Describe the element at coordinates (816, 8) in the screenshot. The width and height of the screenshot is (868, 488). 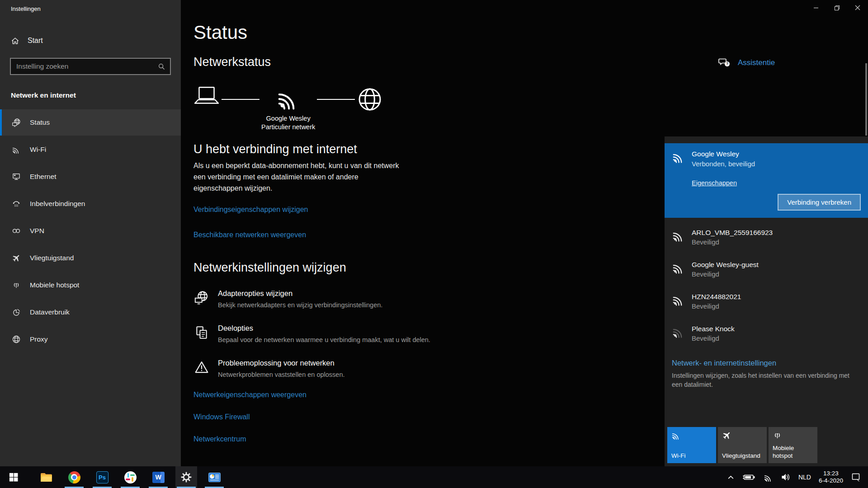
I see `minimize-button` at that location.